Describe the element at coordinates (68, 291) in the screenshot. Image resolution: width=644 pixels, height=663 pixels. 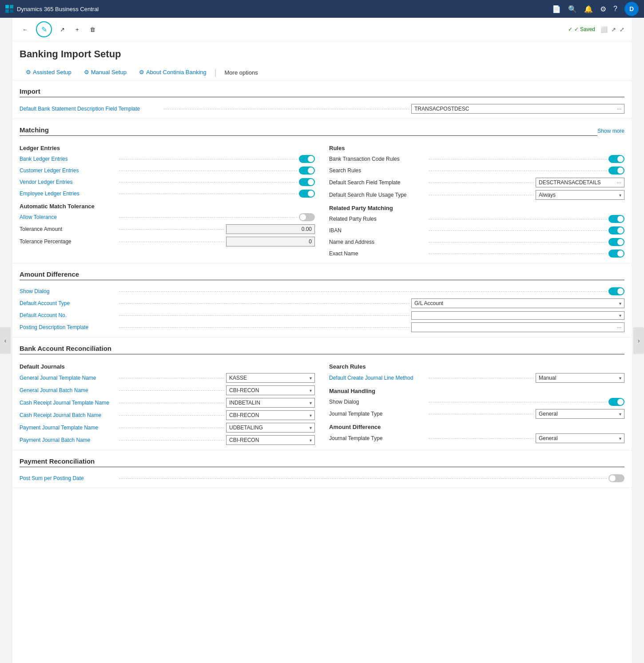
I see `amount-diff-show-dialog-label: Show Dialog` at that location.